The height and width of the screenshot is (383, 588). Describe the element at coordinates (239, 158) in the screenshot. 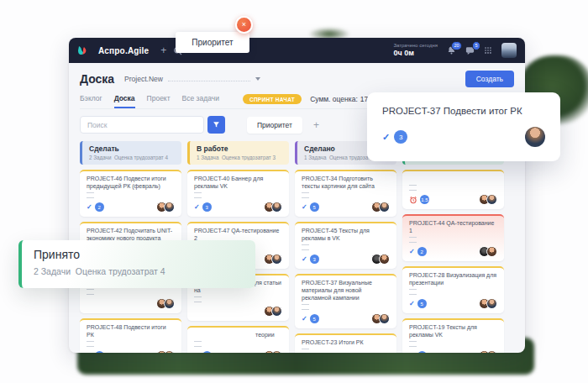

I see `column-stats: 1 Задача Оценка трудозатрат 3` at that location.